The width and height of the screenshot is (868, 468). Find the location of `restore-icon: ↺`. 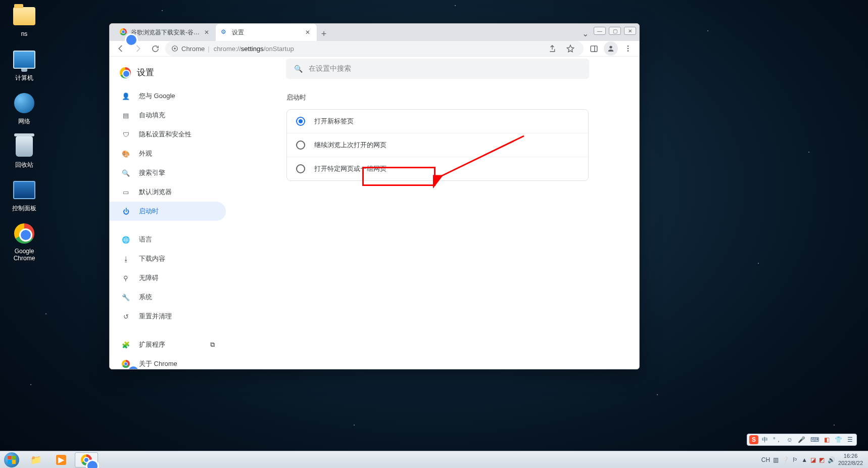

restore-icon: ↺ is located at coordinates (126, 316).